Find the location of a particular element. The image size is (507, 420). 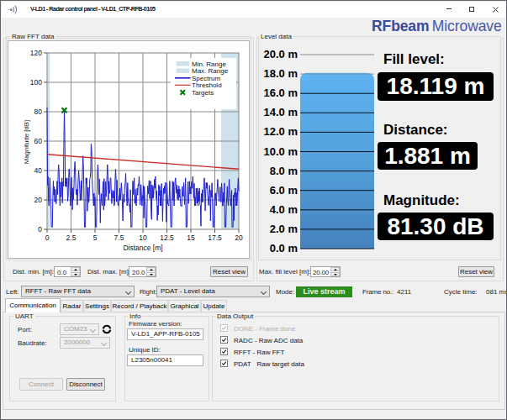

svg-text: 2.5 is located at coordinates (71, 238).